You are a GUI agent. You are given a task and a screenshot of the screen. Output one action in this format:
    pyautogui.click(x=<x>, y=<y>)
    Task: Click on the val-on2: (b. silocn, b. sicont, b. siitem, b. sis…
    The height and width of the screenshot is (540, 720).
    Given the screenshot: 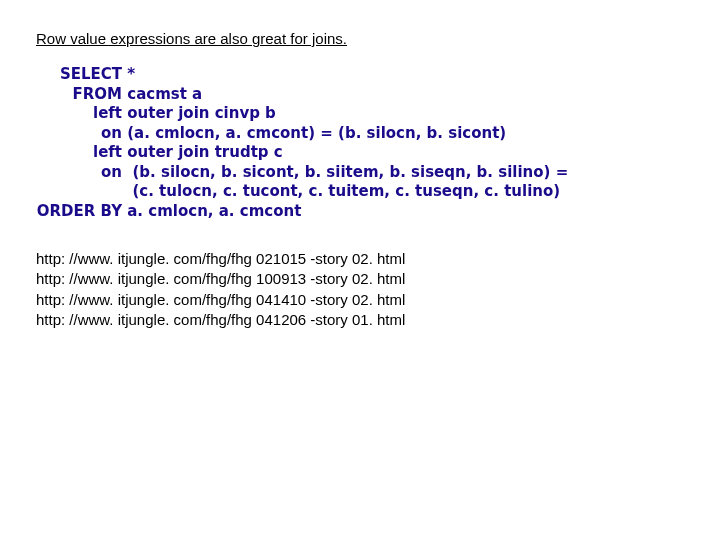 What is the action you would take?
    pyautogui.click(x=348, y=172)
    